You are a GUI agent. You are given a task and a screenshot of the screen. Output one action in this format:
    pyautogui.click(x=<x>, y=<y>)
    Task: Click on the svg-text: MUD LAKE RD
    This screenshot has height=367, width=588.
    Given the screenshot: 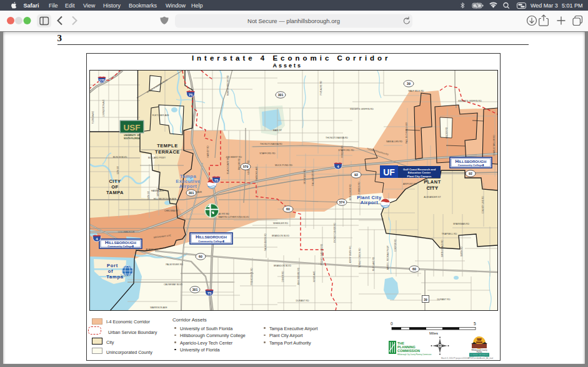 What is the action you would take?
    pyautogui.click(x=374, y=263)
    